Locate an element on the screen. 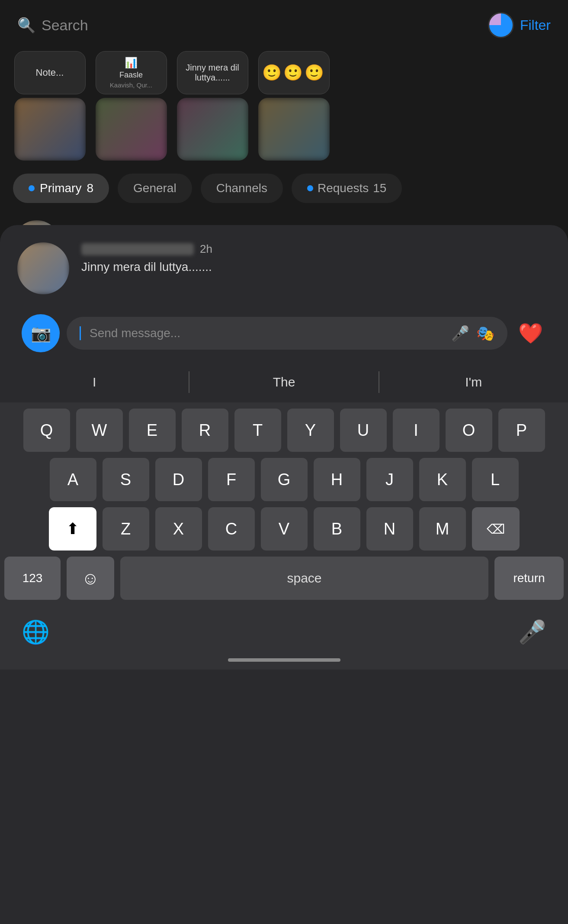 Image resolution: width=568 pixels, height=924 pixels. tab-primary: Primary 8 is located at coordinates (61, 188).